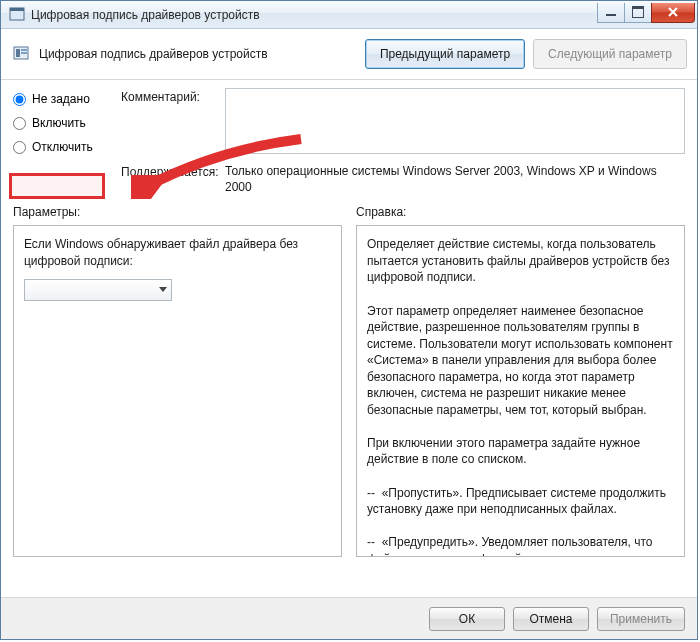 The height and width of the screenshot is (642, 700). What do you see at coordinates (67, 142) in the screenshot?
I see `state-radios: Не задано Включить Отключить` at bounding box center [67, 142].